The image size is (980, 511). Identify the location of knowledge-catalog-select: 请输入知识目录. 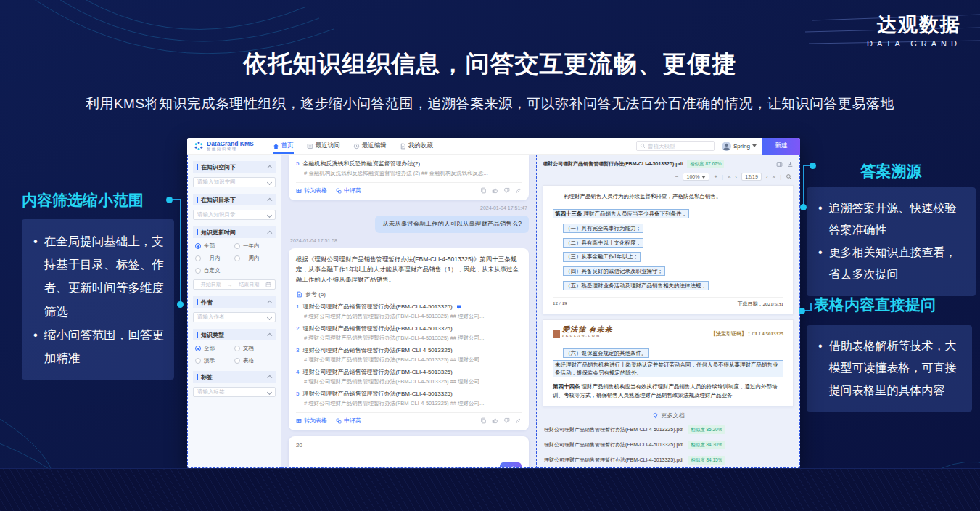
(234, 215).